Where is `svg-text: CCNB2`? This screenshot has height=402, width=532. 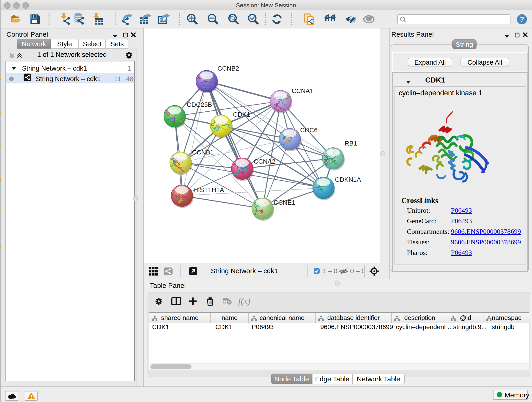 svg-text: CCNB2 is located at coordinates (228, 68).